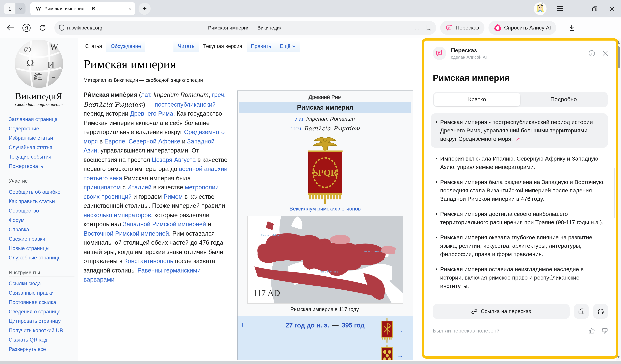 This screenshot has width=621, height=364. Describe the element at coordinates (155, 141) in the screenshot. I see `article-link: Северной Африке` at that location.